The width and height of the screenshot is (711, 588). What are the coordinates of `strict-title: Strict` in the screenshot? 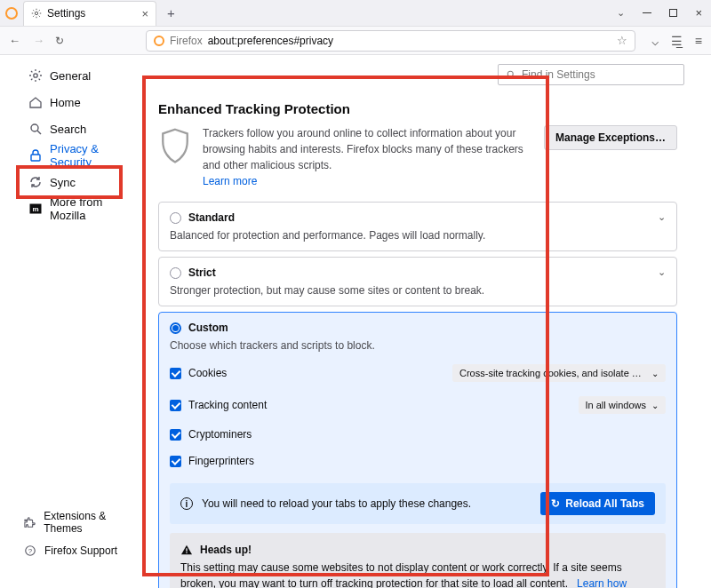 It's located at (203, 273).